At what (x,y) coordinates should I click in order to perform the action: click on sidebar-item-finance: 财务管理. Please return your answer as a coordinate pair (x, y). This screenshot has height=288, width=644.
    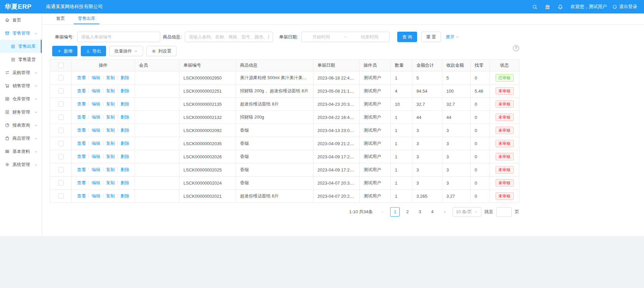
    Looking at the image, I should click on (21, 112).